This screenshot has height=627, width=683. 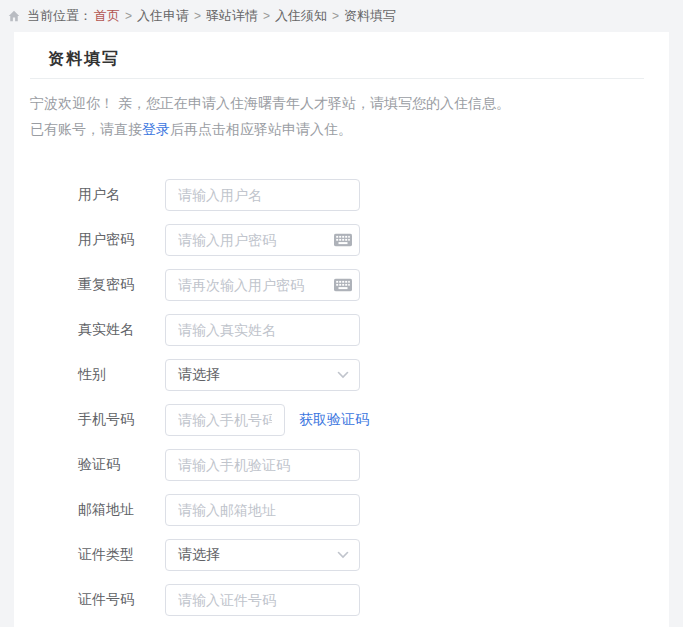 What do you see at coordinates (262, 555) in the screenshot?
I see `id-type-select: 请选择` at bounding box center [262, 555].